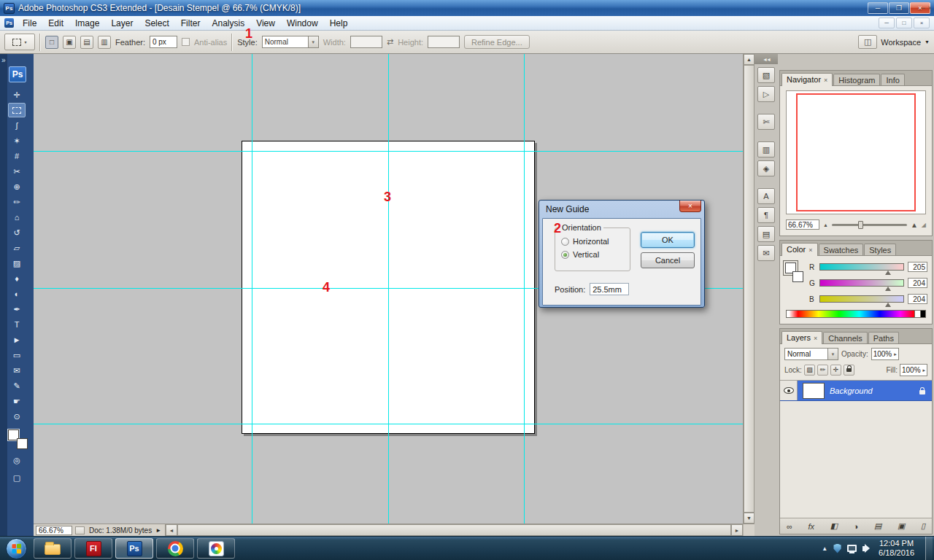 The image size is (934, 560). What do you see at coordinates (104, 42) in the screenshot?
I see `intersect-selection-mode-button: ▥` at bounding box center [104, 42].